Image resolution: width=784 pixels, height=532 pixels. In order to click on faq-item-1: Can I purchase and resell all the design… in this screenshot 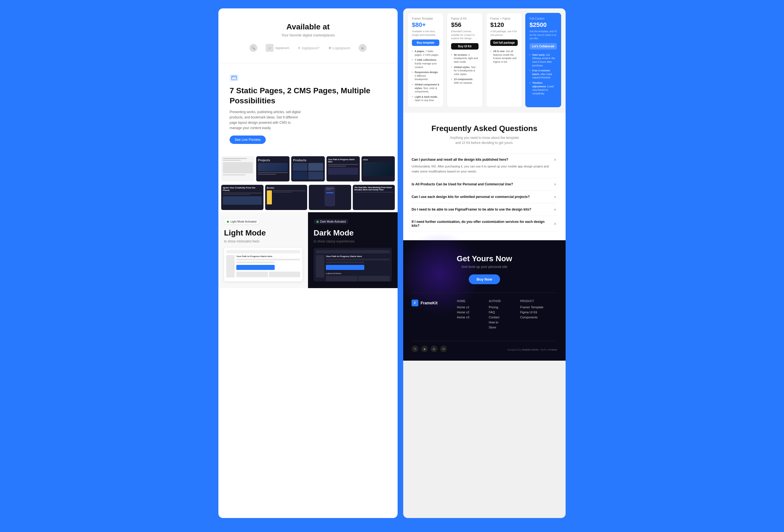, I will do `click(484, 165)`.